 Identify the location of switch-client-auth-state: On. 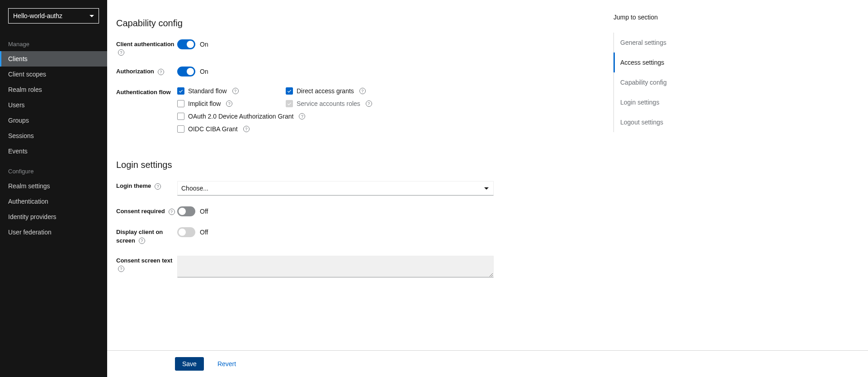
(204, 44).